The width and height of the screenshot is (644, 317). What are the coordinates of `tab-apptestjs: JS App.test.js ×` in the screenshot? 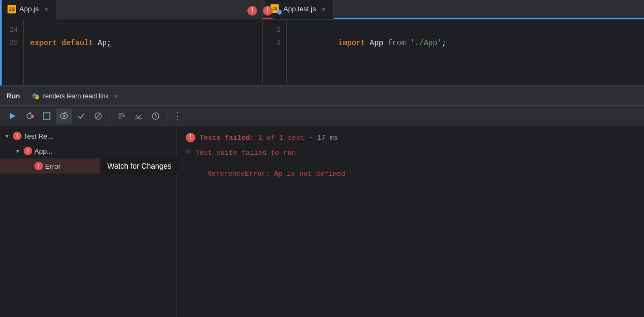 It's located at (299, 10).